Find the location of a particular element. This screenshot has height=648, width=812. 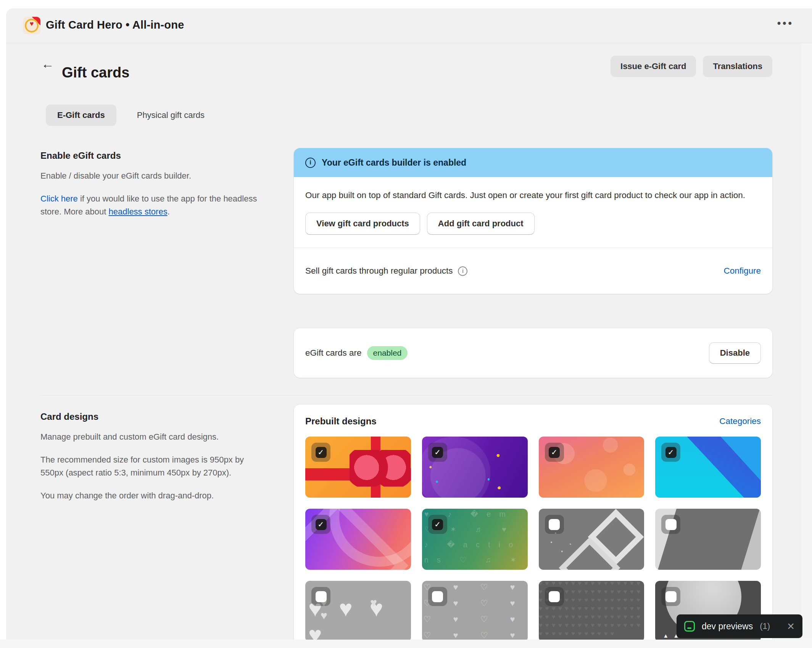

app-title: Gift Card Hero • All-in-one is located at coordinates (115, 25).